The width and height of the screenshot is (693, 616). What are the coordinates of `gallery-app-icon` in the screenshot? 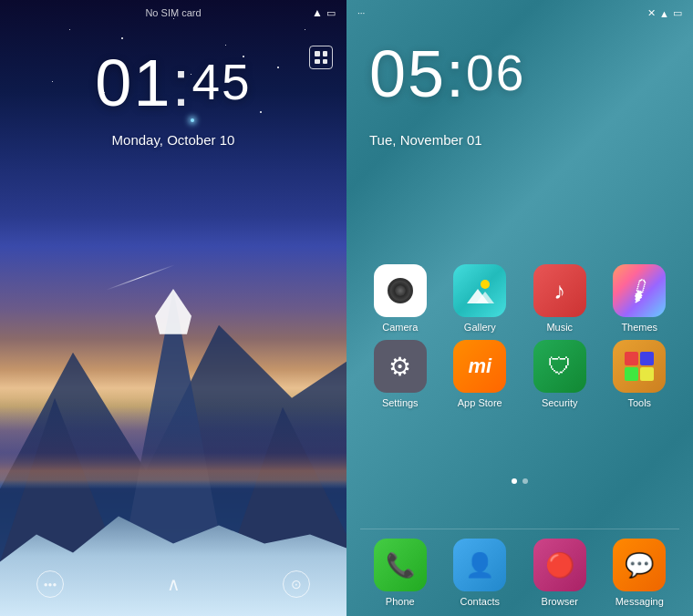 It's located at (480, 291).